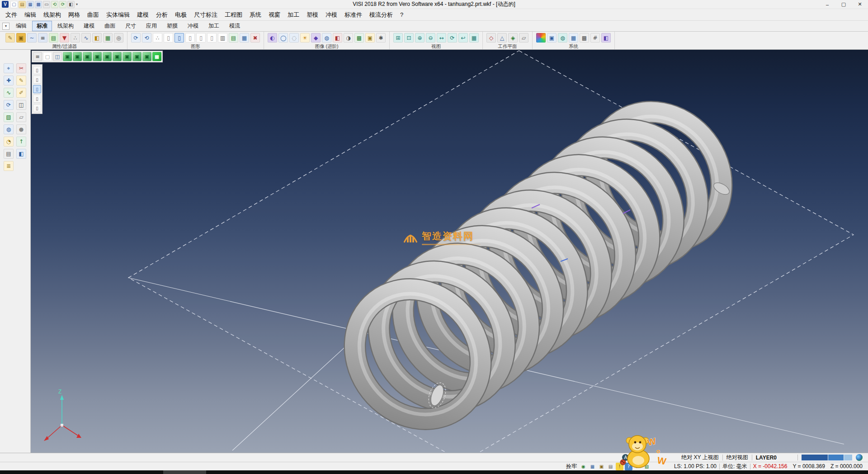 Image resolution: width=868 pixels, height=474 pixels. I want to click on render-settings-icon: ✱, so click(381, 38).